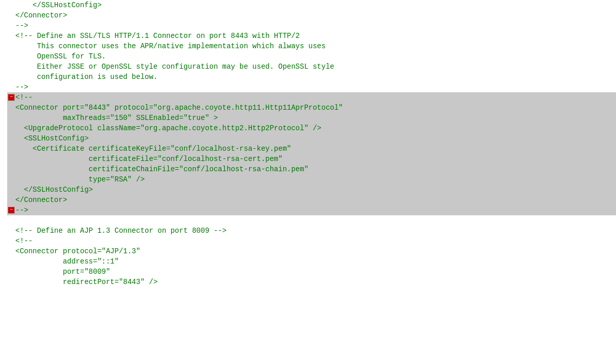 This screenshot has height=364, width=616. What do you see at coordinates (312, 241) in the screenshot?
I see `line-24: <!--` at bounding box center [312, 241].